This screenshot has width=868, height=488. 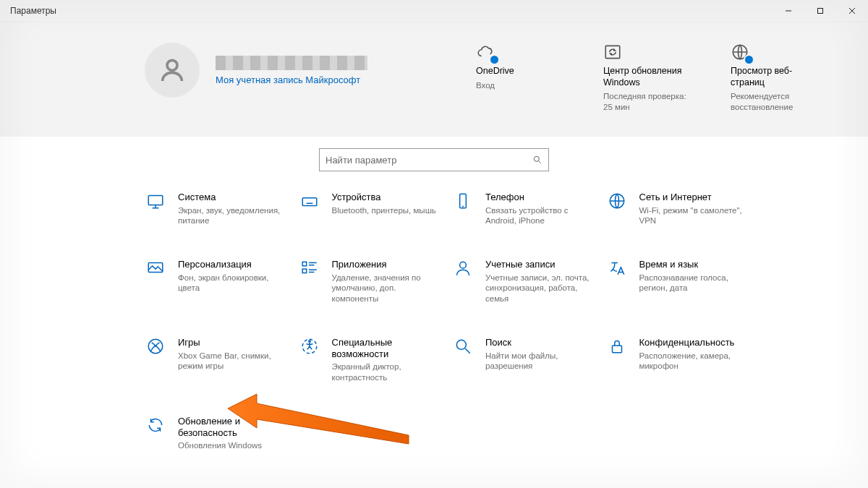 I want to click on cat-system: СистемаЭкран, звук, уведомления, питание, so click(x=214, y=208).